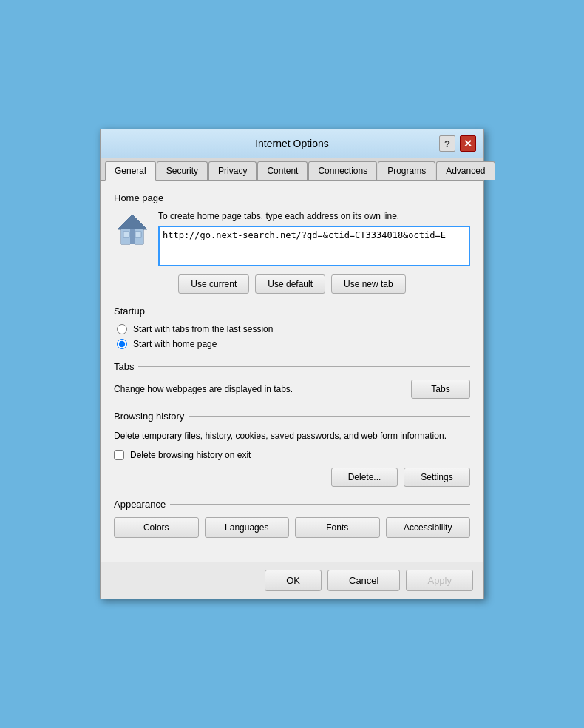 Image resolution: width=584 pixels, height=728 pixels. Describe the element at coordinates (468, 144) in the screenshot. I see `close-button: ✕` at that location.